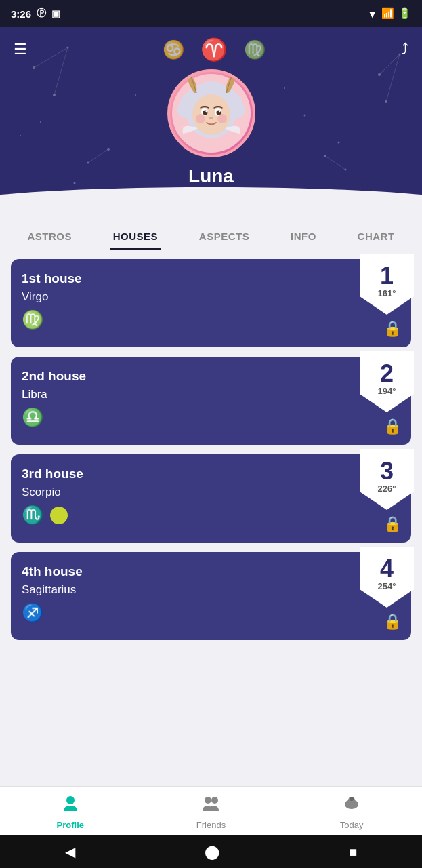 Image resolution: width=422 pixels, height=868 pixels. I want to click on house-2-sign: Libra, so click(211, 395).